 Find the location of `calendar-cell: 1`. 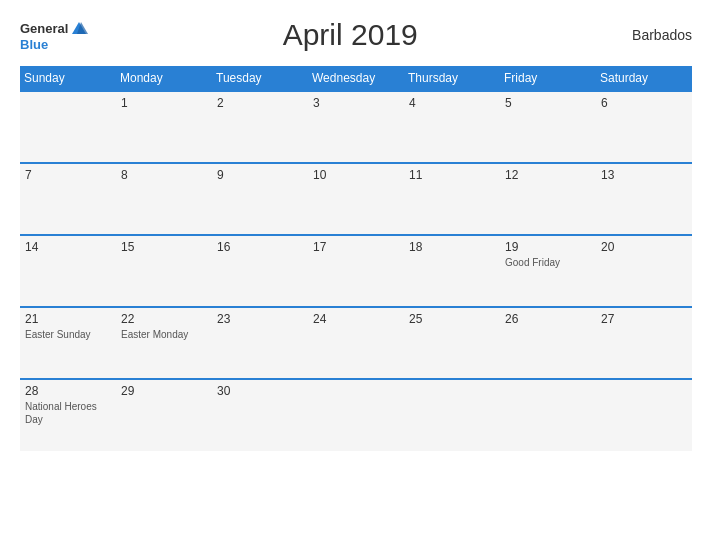

calendar-cell: 1 is located at coordinates (164, 127).